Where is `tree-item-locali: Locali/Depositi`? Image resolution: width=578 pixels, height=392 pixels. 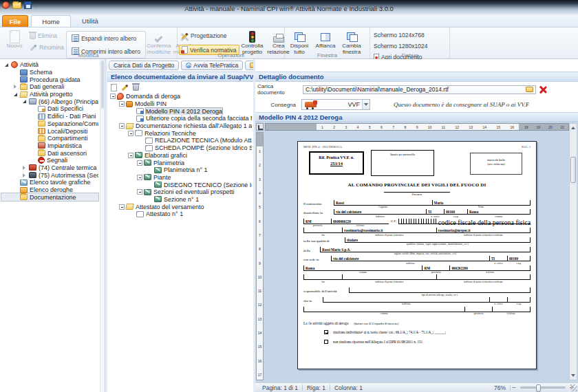 tree-item-locali: Locali/Depositi is located at coordinates (50, 131).